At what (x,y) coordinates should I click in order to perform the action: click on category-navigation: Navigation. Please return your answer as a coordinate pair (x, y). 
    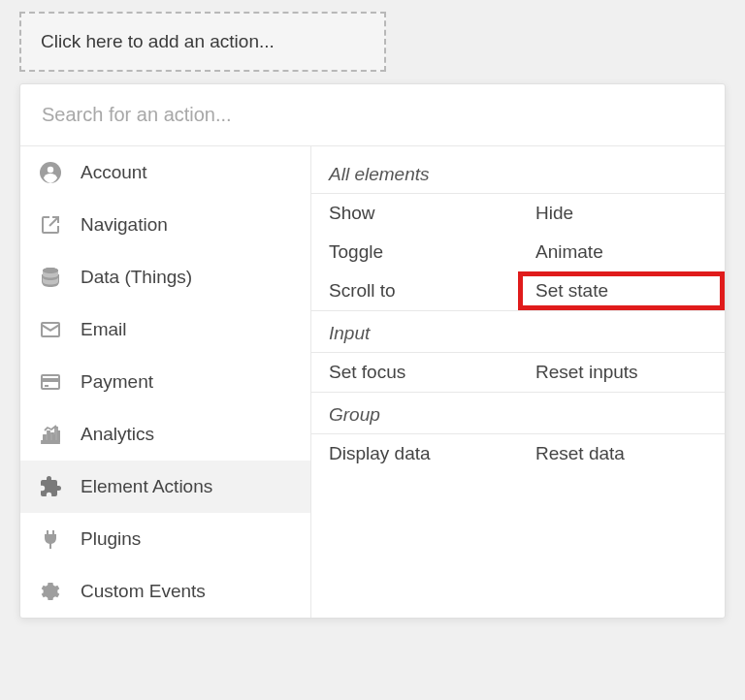
    Looking at the image, I should click on (165, 225).